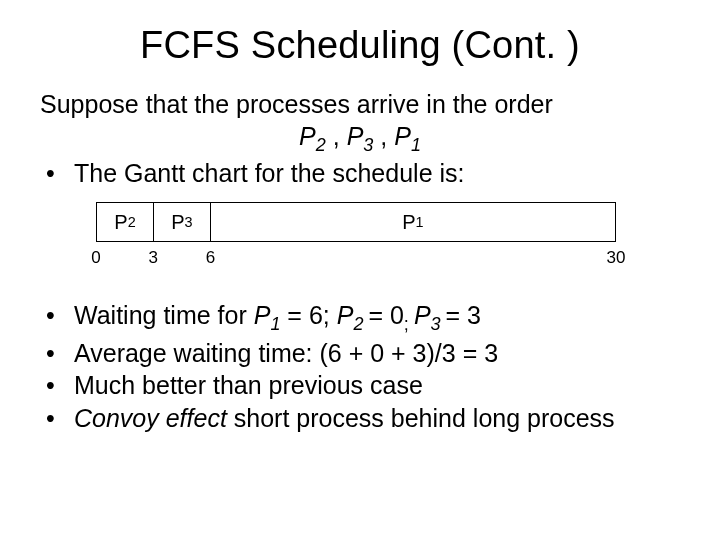  I want to click on gantt-tick: 6, so click(210, 258).